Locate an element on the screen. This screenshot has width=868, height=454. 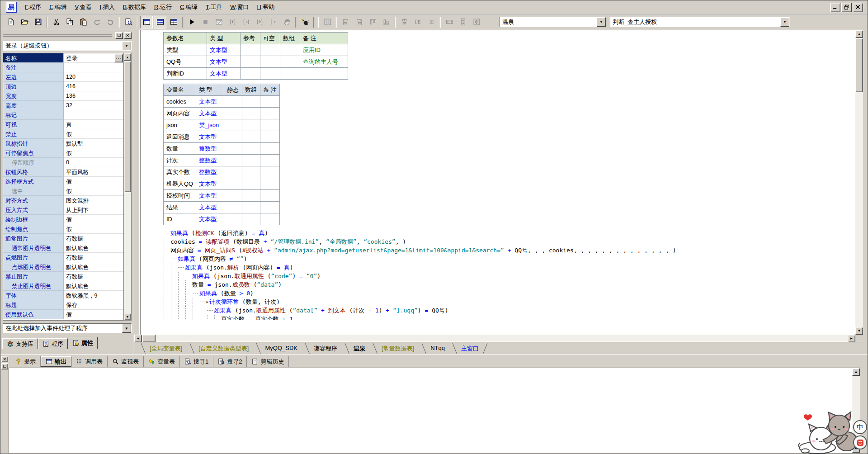
menu-item-R: R.运行 is located at coordinates (163, 7).